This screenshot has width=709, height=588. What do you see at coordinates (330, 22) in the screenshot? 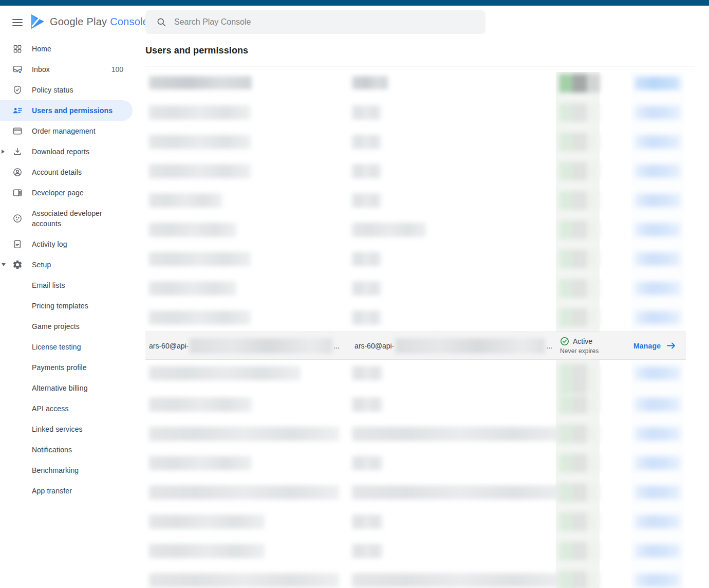
I see `search-input` at bounding box center [330, 22].